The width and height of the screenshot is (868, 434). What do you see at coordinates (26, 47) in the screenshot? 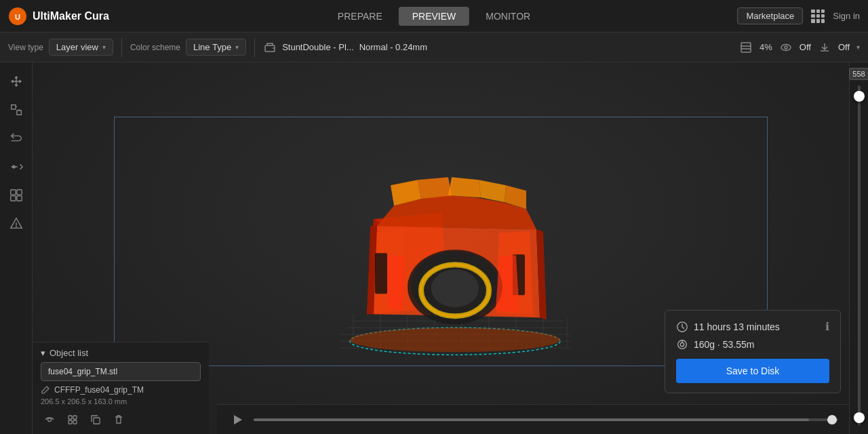
I see `view-type-label: View type` at bounding box center [26, 47].